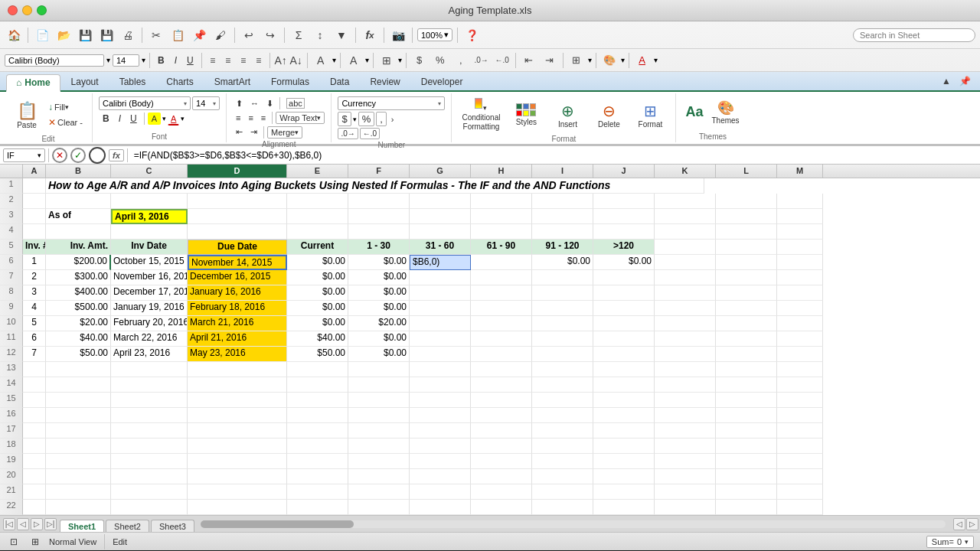 This screenshot has width=980, height=551. Describe the element at coordinates (624, 232) in the screenshot. I see `cell-j4` at that location.